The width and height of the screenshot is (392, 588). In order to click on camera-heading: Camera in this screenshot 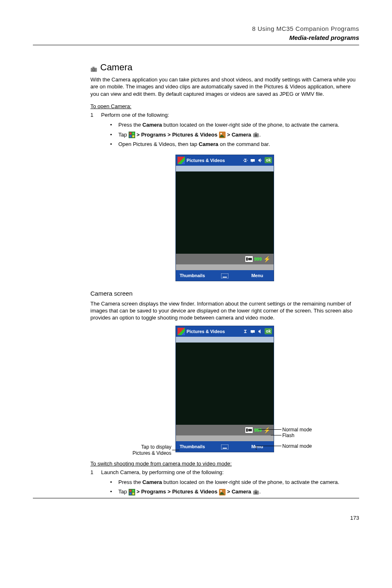, I will do `click(225, 67)`.